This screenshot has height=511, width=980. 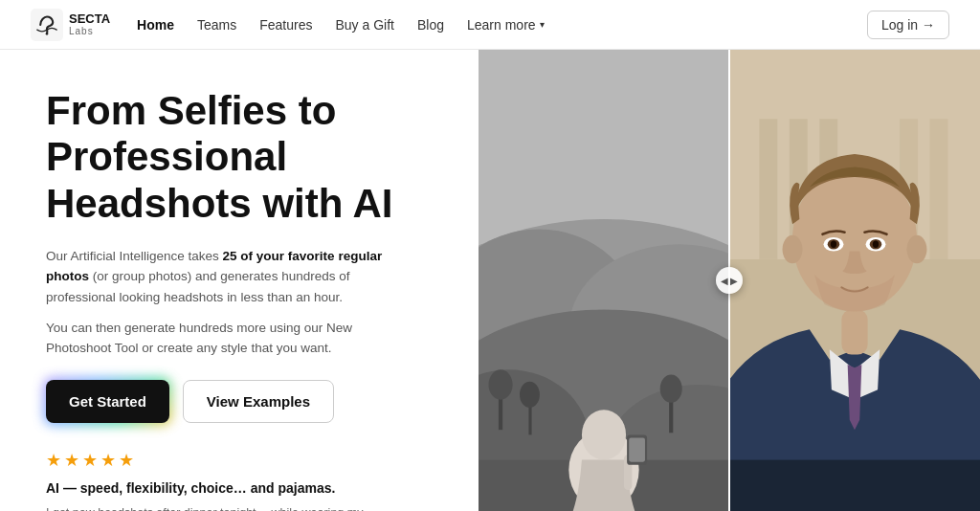 I want to click on hero-desc-1: Our Artificial Intelligence takes 25 of …, so click(x=228, y=278).